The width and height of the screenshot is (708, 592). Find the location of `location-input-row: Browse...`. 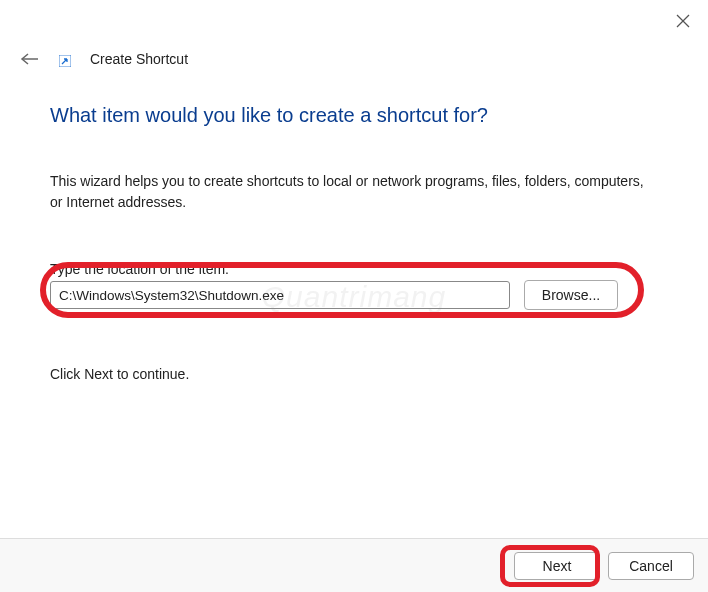

location-input-row: Browse... is located at coordinates (354, 295).